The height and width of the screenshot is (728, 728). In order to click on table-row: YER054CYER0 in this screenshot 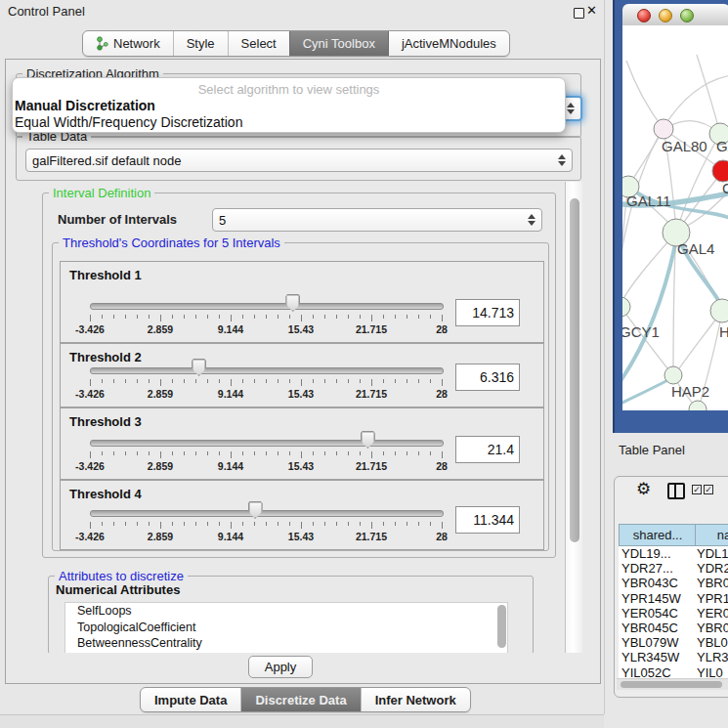, I will do `click(673, 614)`.